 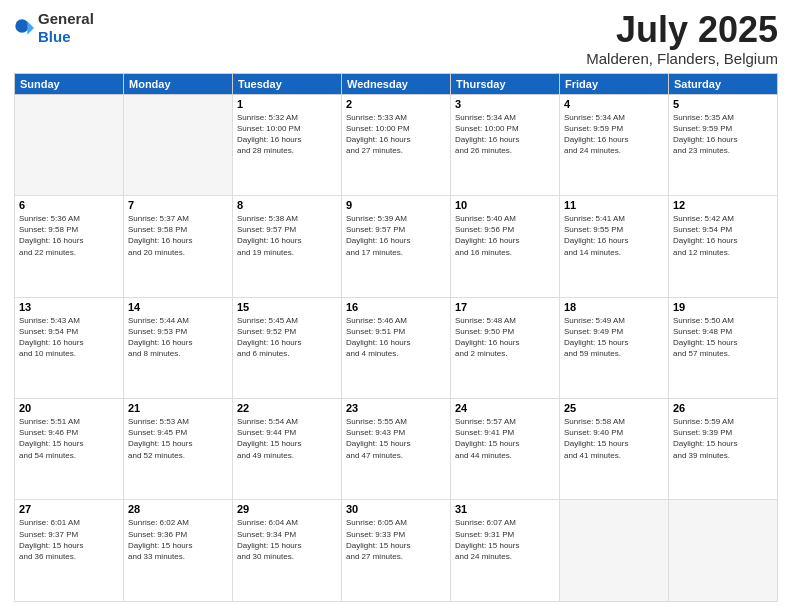 What do you see at coordinates (614, 338) in the screenshot?
I see `day-info: Sunrise: 5:49 AM Sunset: 9:49 PM Dayligh…` at bounding box center [614, 338].